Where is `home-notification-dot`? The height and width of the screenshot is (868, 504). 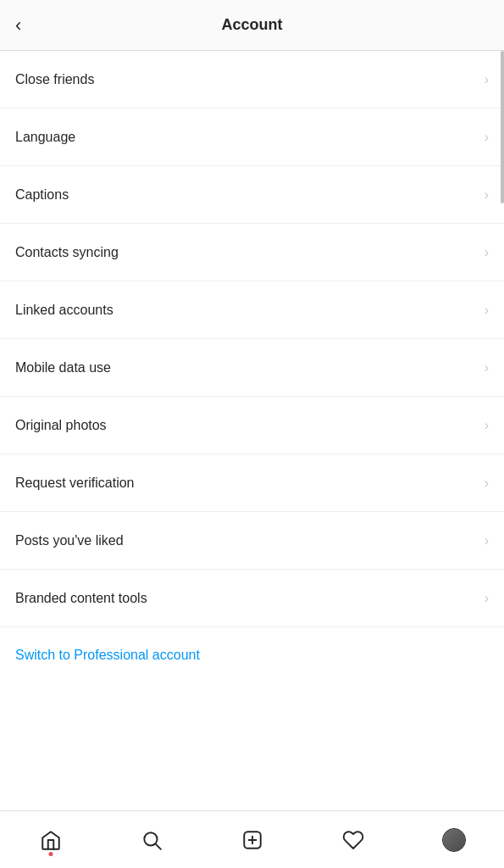
home-notification-dot is located at coordinates (51, 854).